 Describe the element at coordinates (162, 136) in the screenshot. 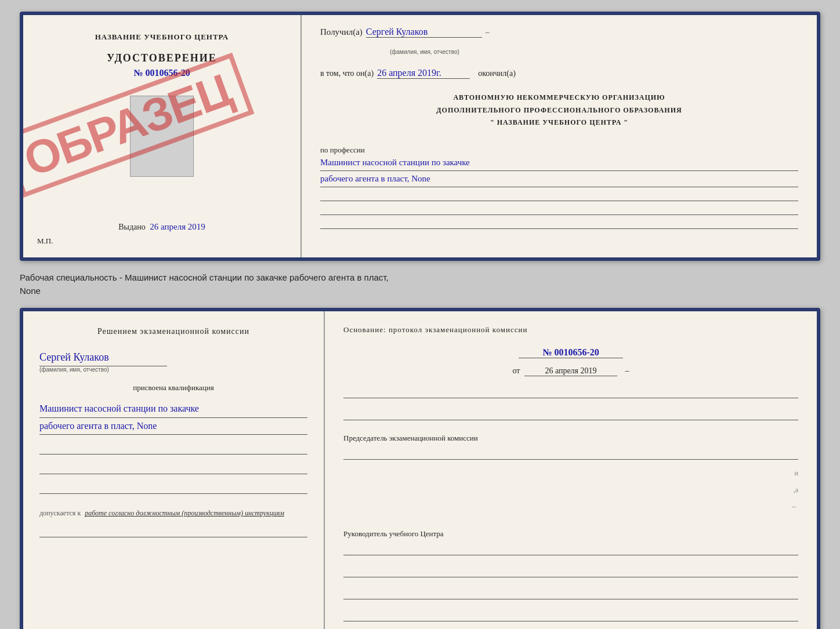

I see `cert-left-panel: НАЗВАНИЕ УЧЕБНОГО ЦЕНТРА ОБРАЗЕЦ УДОСТОВ…` at that location.